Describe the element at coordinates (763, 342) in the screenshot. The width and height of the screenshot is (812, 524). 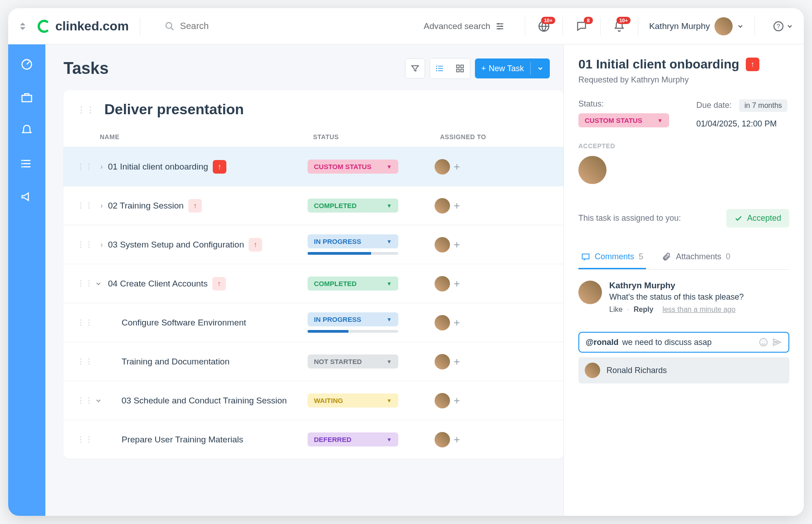
I see `emoji-icon` at that location.